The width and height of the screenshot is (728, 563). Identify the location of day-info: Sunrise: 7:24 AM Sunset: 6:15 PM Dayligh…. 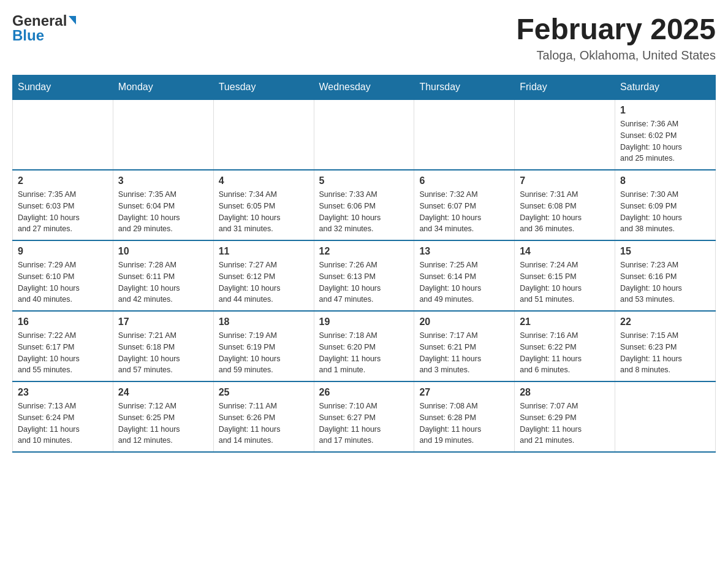
(565, 282).